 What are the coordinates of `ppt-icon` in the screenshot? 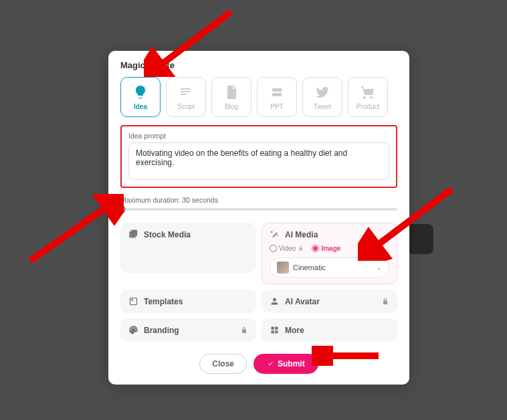 It's located at (277, 92).